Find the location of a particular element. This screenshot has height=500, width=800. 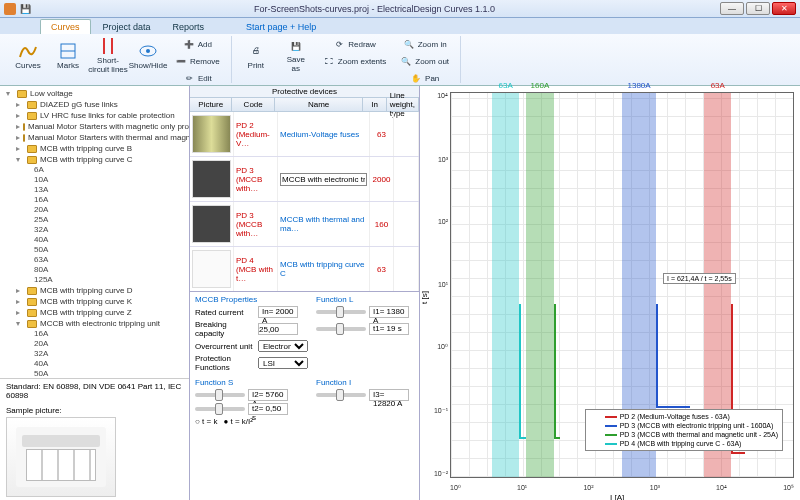

func-s-t2-slider is located at coordinates (220, 409).